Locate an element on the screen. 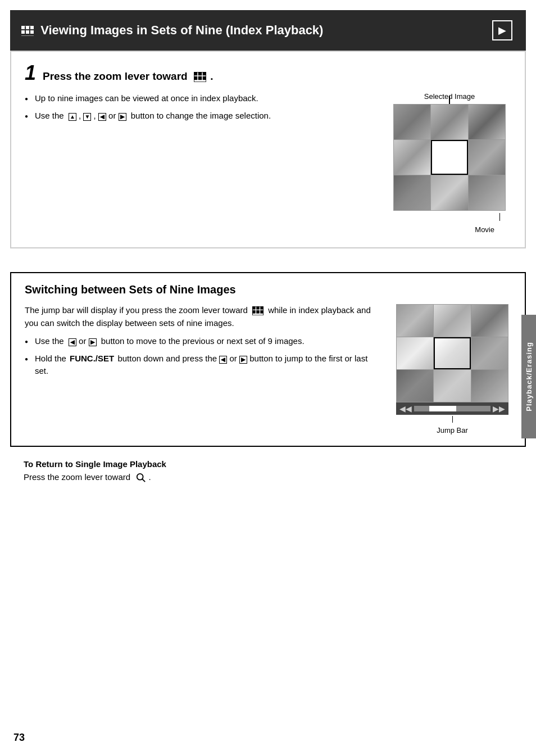 The height and width of the screenshot is (756, 536). step-number: 1 is located at coordinates (30, 73).